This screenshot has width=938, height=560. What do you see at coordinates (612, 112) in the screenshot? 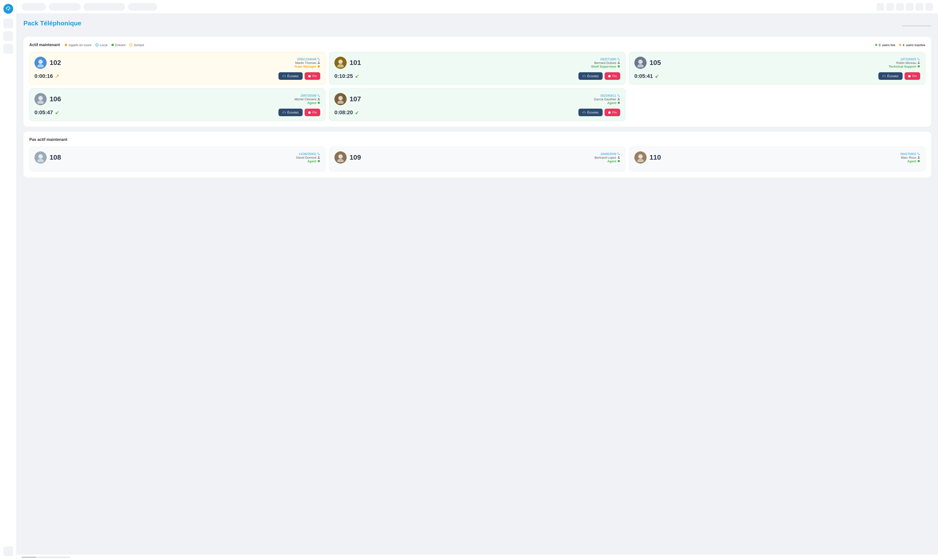
I see `fin-button-107: Fin` at bounding box center [612, 112].